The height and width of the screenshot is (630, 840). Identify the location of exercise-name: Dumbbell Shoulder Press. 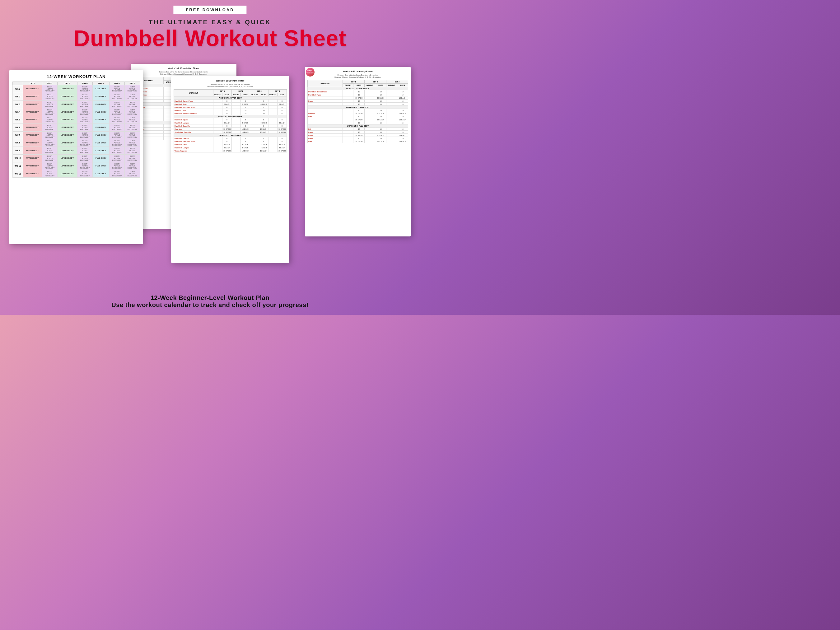
(194, 142).